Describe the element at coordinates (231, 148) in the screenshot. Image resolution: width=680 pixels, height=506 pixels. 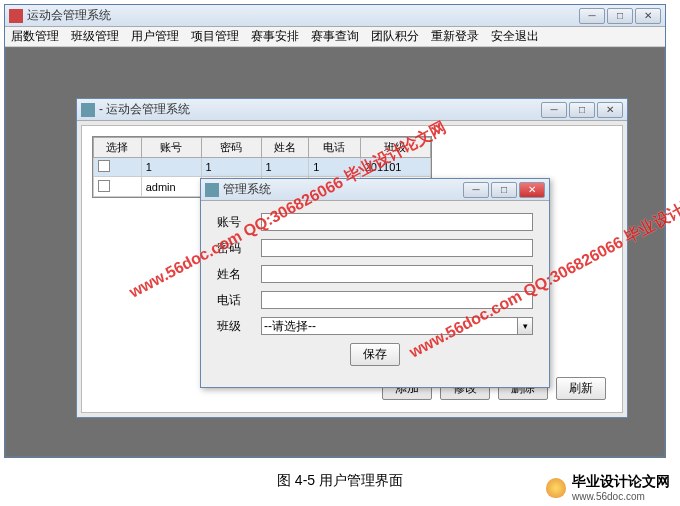
I see `col-password: 密码` at that location.